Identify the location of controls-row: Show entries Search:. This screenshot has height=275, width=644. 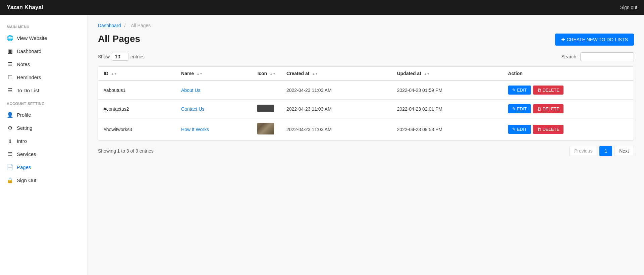
(366, 57).